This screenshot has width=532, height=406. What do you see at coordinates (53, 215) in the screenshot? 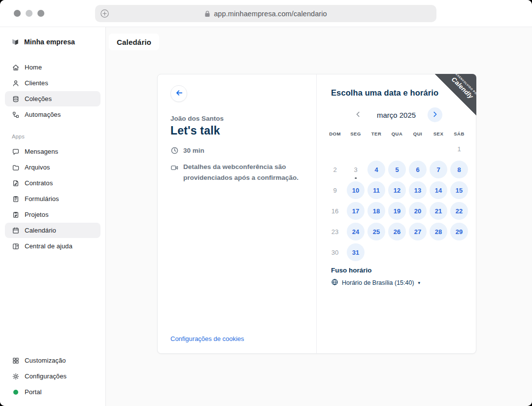
I see `sidebar-item-projetos: Projetos` at bounding box center [53, 215].